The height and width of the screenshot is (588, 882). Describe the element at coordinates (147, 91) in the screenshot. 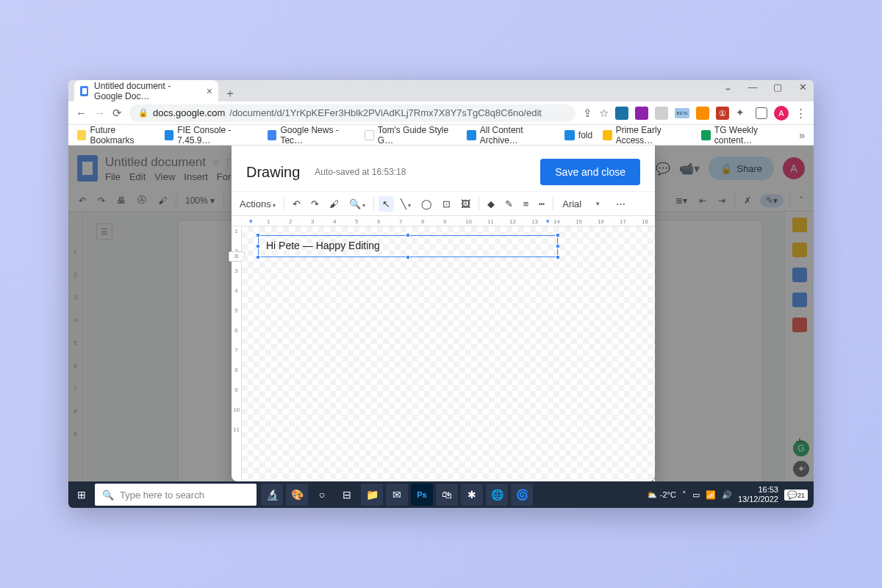

I see `tab-title: Untitled document - Google Doc…` at that location.